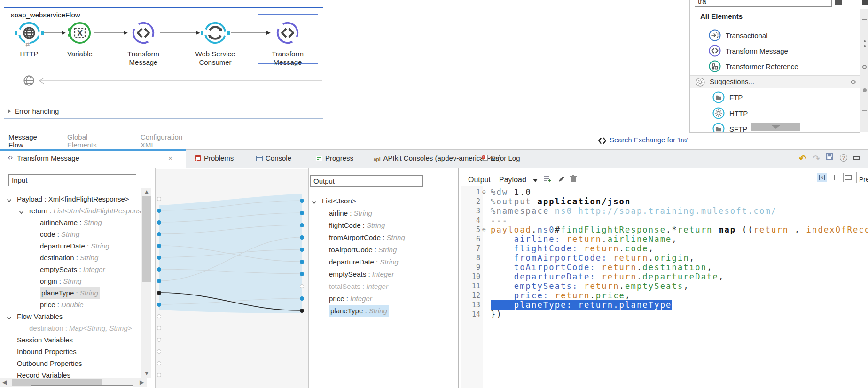 The width and height of the screenshot is (868, 388). What do you see at coordinates (607, 277) in the screenshot?
I see `code-line-10: departureDate: return.departureDate,` at bounding box center [607, 277].